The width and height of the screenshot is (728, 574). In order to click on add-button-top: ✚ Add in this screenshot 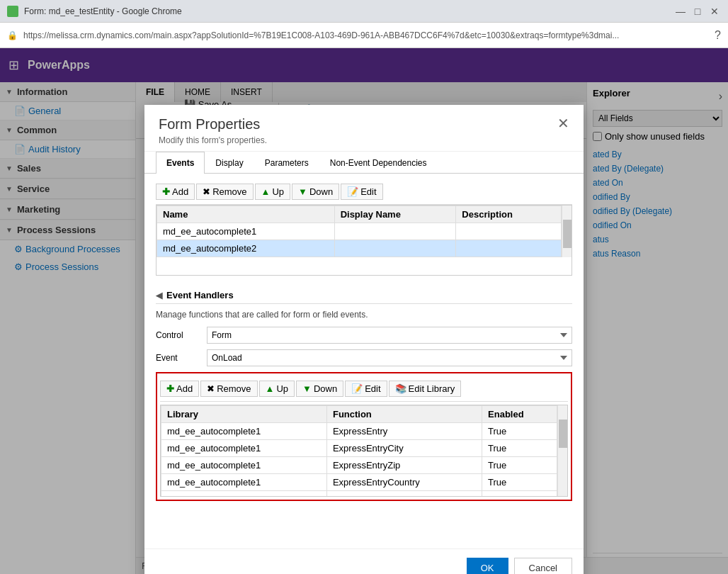, I will do `click(176, 191)`.